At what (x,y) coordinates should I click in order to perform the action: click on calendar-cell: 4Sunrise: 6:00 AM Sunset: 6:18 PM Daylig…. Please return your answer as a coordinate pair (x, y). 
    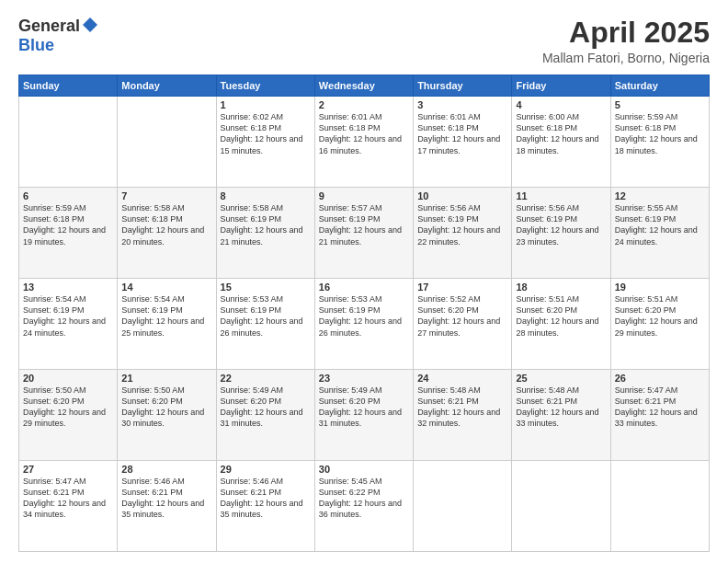
    Looking at the image, I should click on (561, 142).